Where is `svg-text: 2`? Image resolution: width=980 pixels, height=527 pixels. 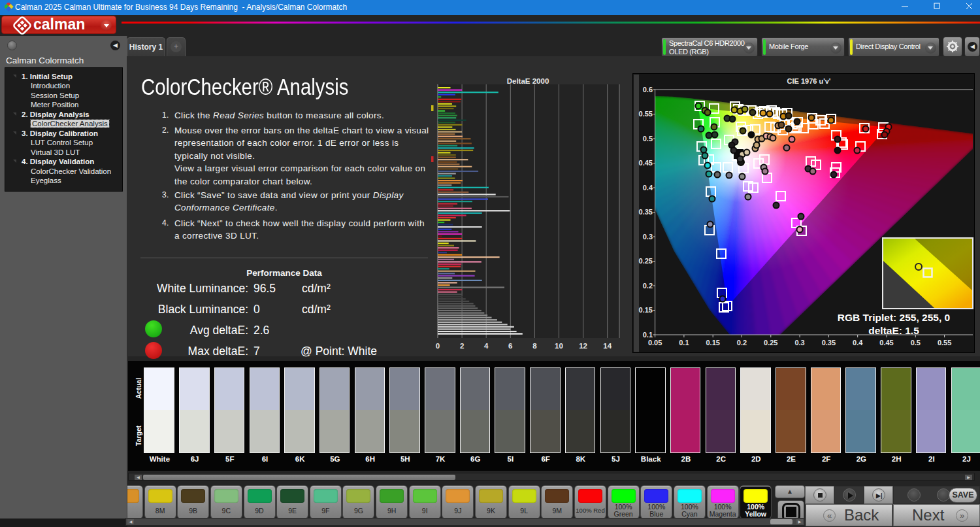 svg-text: 2 is located at coordinates (462, 346).